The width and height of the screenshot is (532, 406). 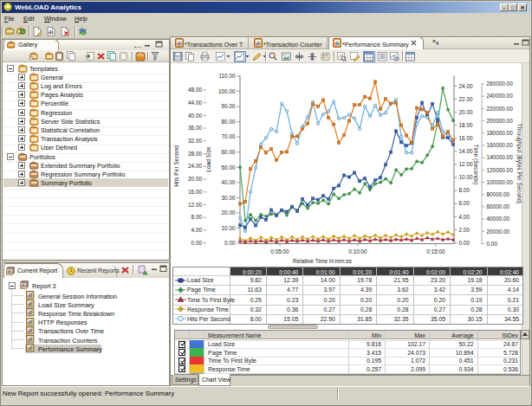 What do you see at coordinates (501, 158) in the screenshot?
I see `svg-text: 140000.00` at bounding box center [501, 158].